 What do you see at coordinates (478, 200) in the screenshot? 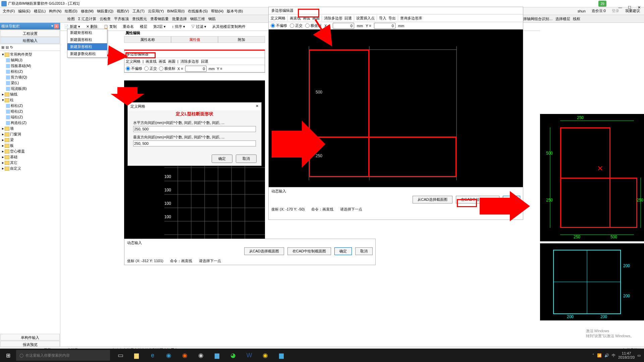
I see `dyn2-incad-button: 在CAD中绘制截面图` at bounding box center [478, 200].